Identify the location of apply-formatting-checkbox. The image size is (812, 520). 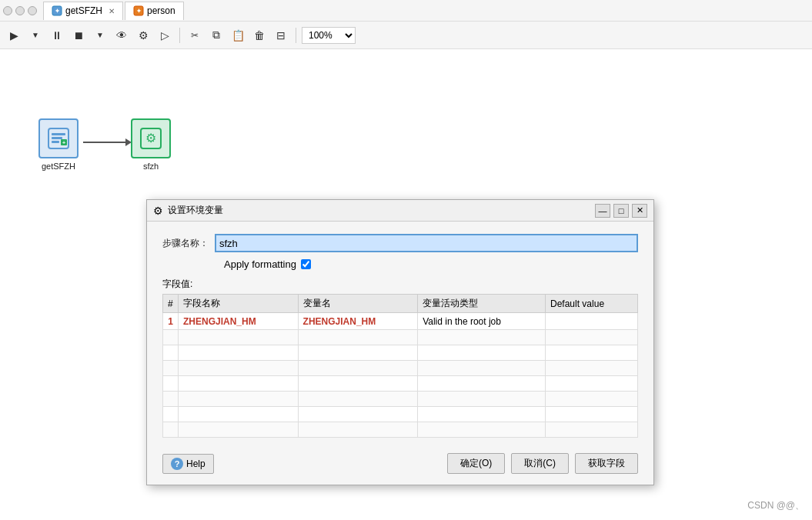
(306, 265).